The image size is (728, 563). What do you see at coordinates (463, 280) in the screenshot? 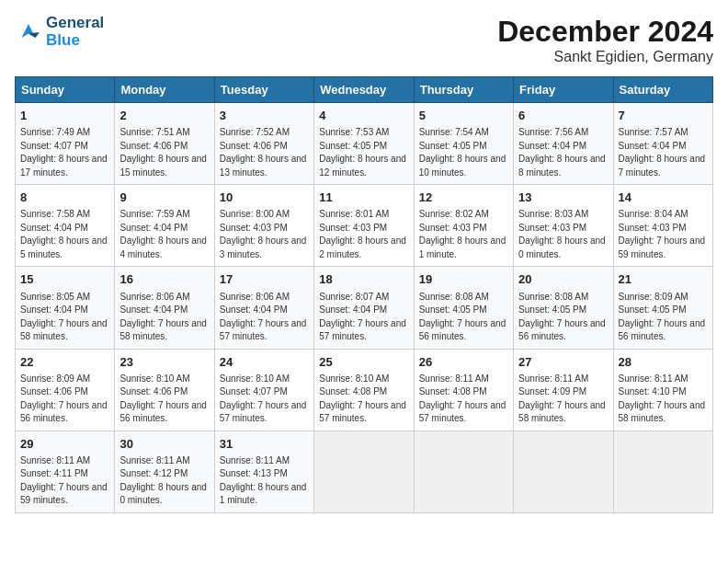
I see `day-number: 19` at bounding box center [463, 280].